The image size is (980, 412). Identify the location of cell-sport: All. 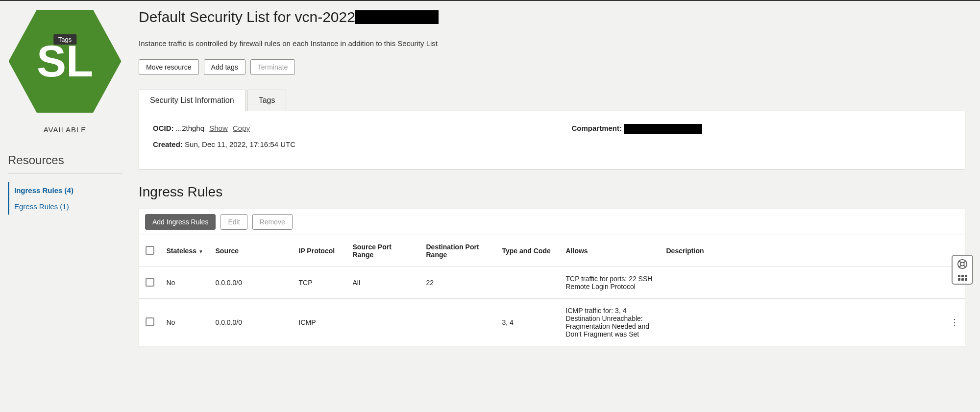
(384, 283).